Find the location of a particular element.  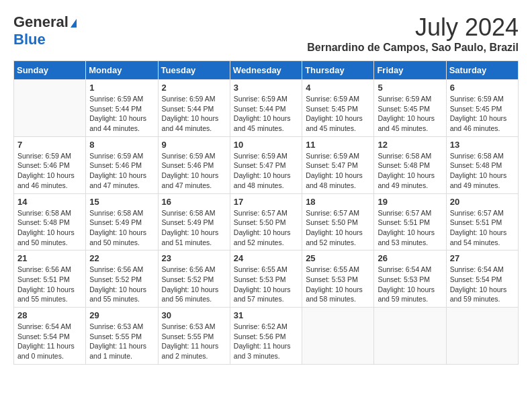

day-number: 20 is located at coordinates (482, 201).